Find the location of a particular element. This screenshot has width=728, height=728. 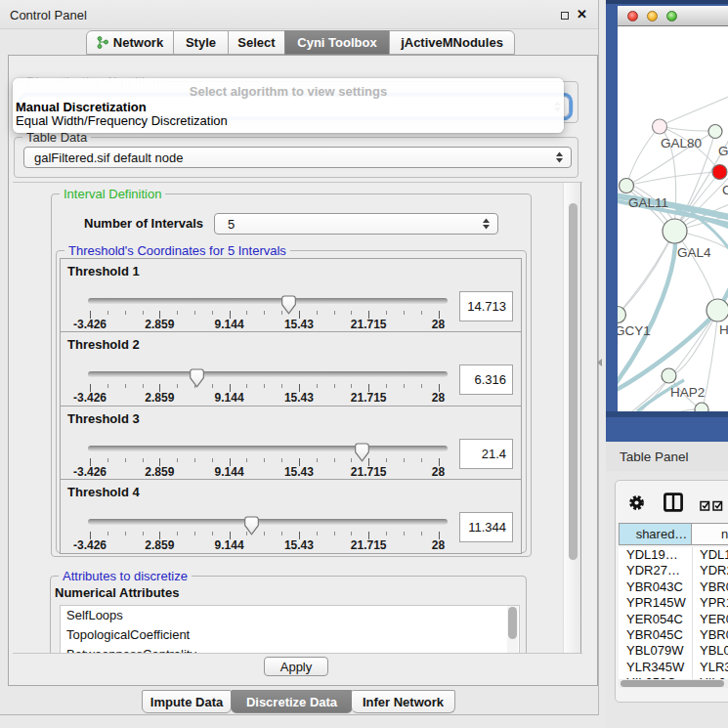

svg-text: GAL80 is located at coordinates (681, 143).